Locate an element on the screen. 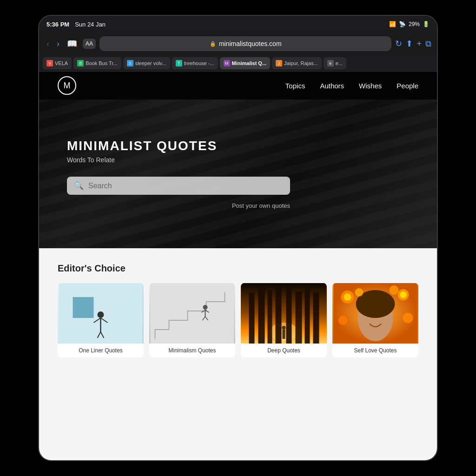 The width and height of the screenshot is (476, 476). battery-icon: 🔋 is located at coordinates (426, 24).